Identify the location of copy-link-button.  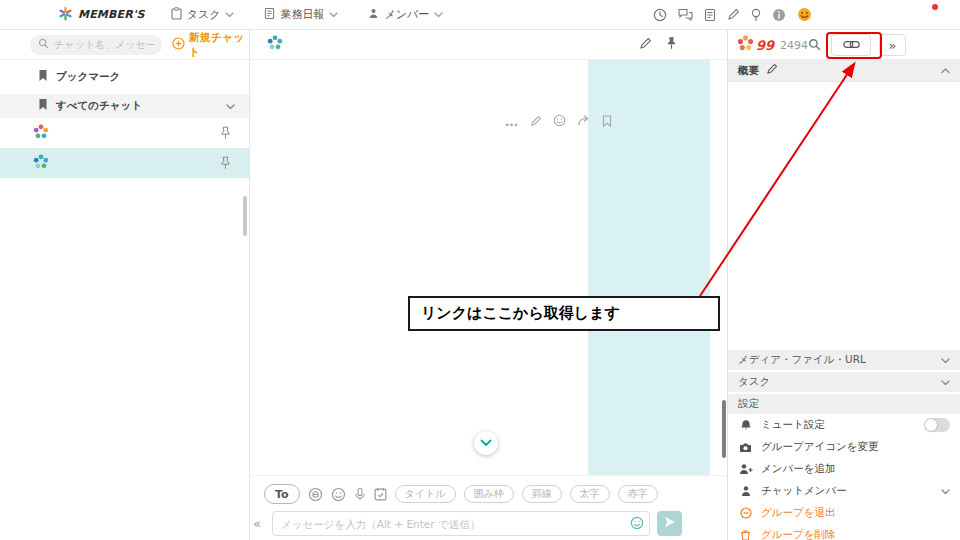
(851, 45).